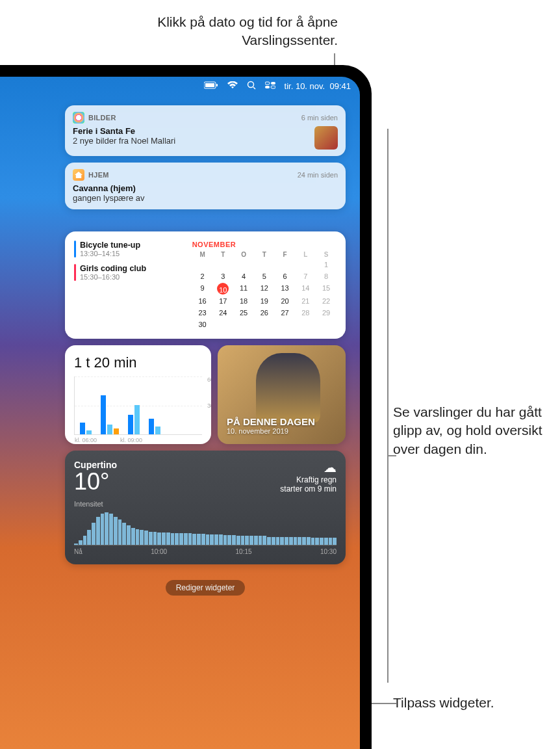  Describe the element at coordinates (110, 254) in the screenshot. I see `event-time: 13:30–14:15` at that location.